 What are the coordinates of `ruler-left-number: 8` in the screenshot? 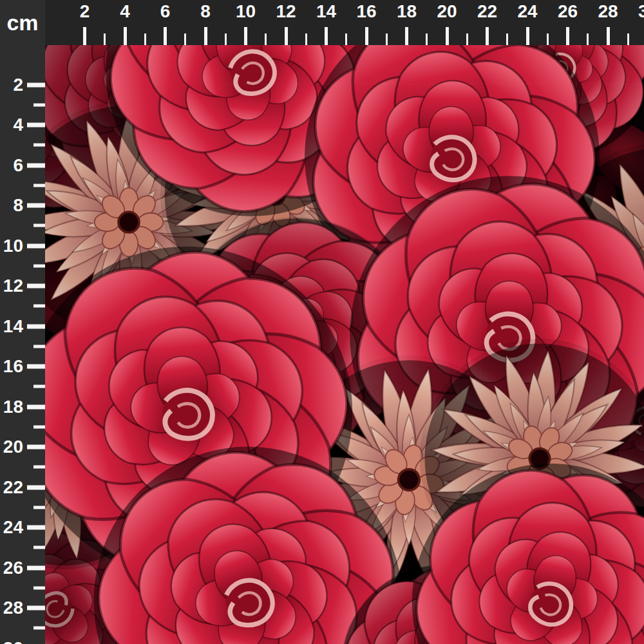 It's located at (12, 205).